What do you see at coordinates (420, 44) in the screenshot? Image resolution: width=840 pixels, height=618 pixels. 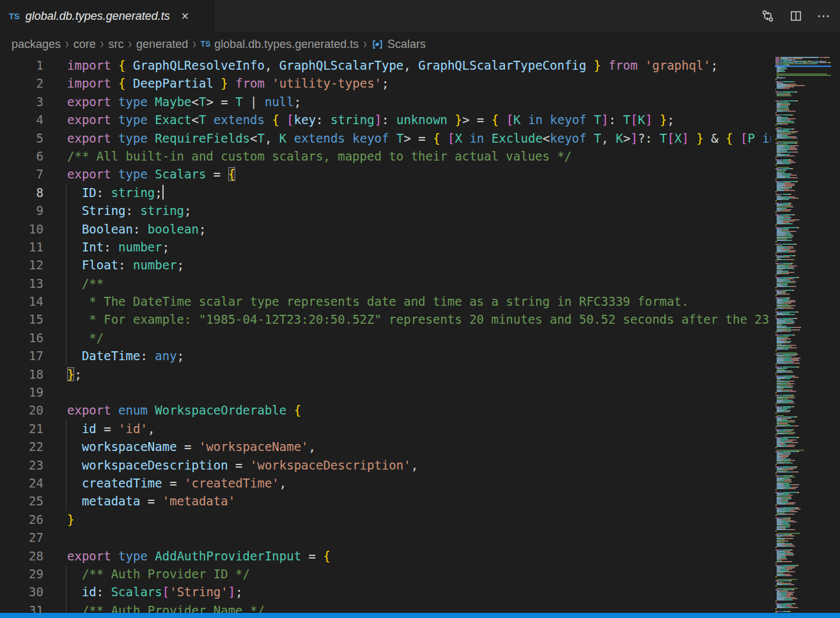 I see `breadcrumb: packages›core›src›generated›TSglobal.db.…` at bounding box center [420, 44].